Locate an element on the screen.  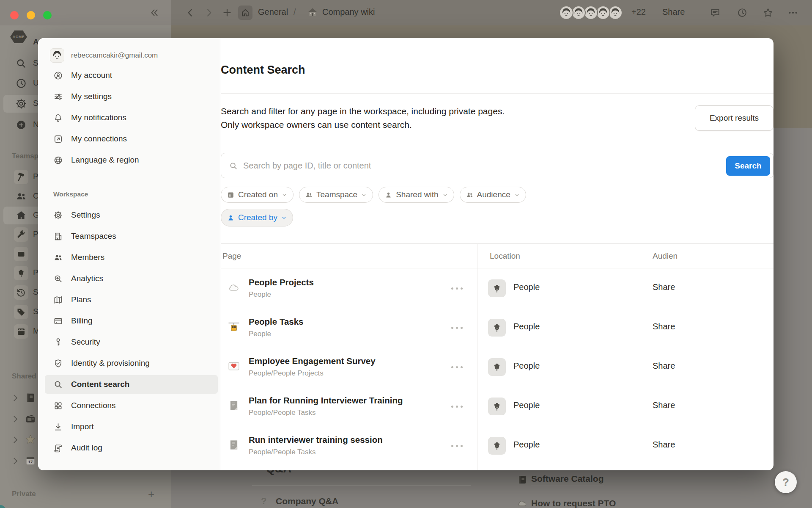
share-button: Share is located at coordinates (673, 12).